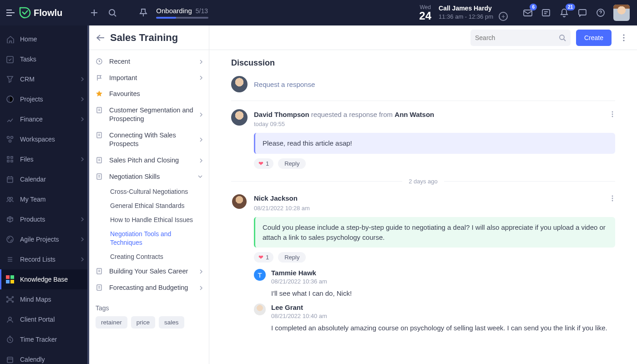  What do you see at coordinates (10, 13) in the screenshot?
I see `menu-toggle-icon` at bounding box center [10, 13].